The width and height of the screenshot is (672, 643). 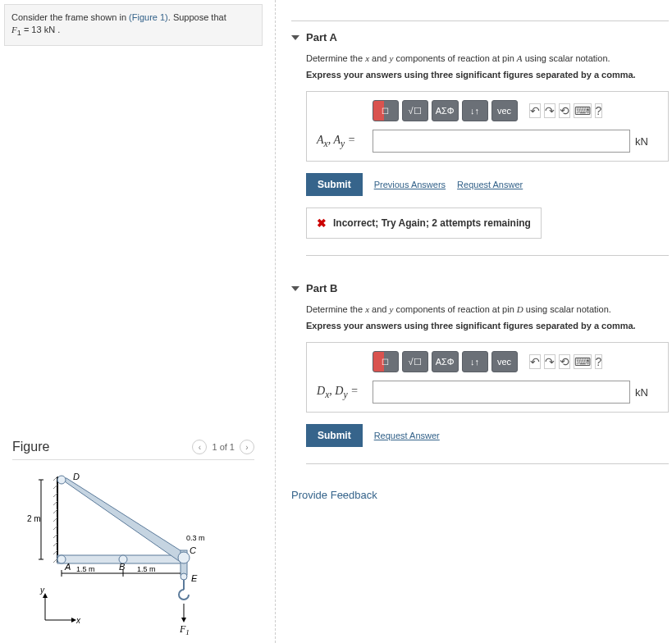 What do you see at coordinates (342, 392) in the screenshot?
I see `part-b-answer-label: Dx, Dy =` at bounding box center [342, 392].